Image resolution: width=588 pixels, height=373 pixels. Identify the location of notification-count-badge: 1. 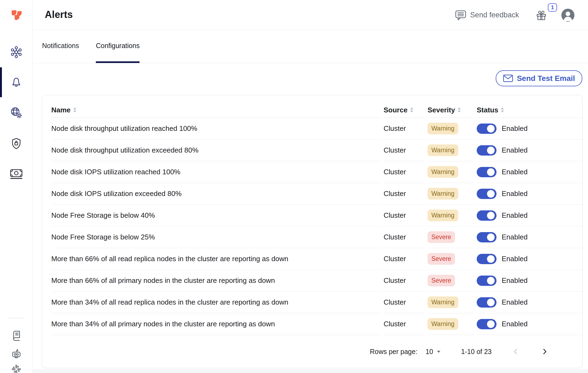
(552, 8).